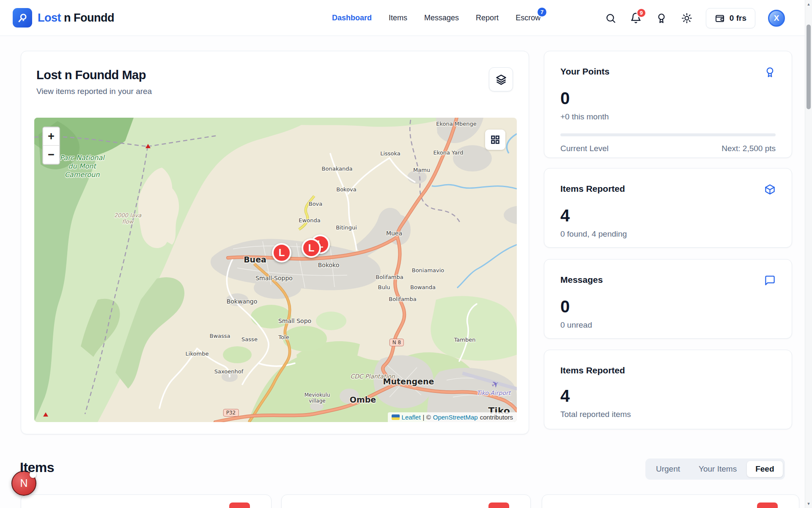  I want to click on map-label-bitingui: Bitingui, so click(346, 228).